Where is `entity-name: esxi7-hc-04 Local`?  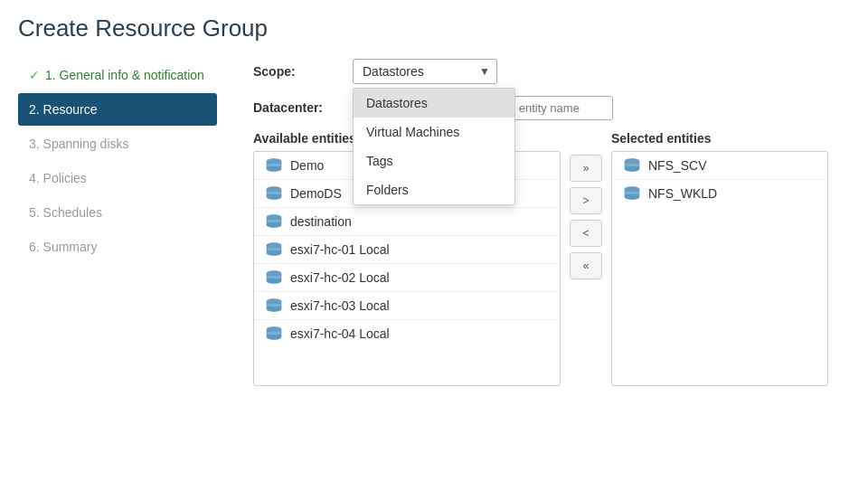 entity-name: esxi7-hc-04 Local is located at coordinates (340, 334).